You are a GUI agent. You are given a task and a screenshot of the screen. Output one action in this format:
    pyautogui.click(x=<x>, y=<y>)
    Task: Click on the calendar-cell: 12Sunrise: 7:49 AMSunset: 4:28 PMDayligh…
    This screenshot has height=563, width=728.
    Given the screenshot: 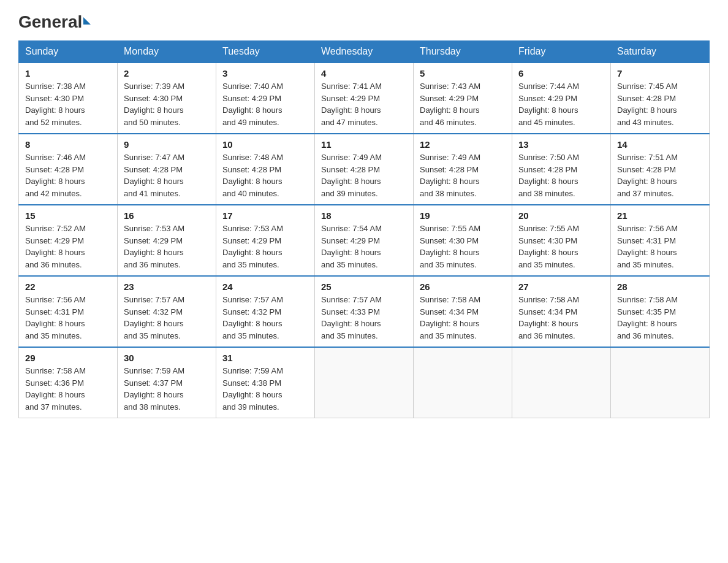 What is the action you would take?
    pyautogui.click(x=463, y=169)
    